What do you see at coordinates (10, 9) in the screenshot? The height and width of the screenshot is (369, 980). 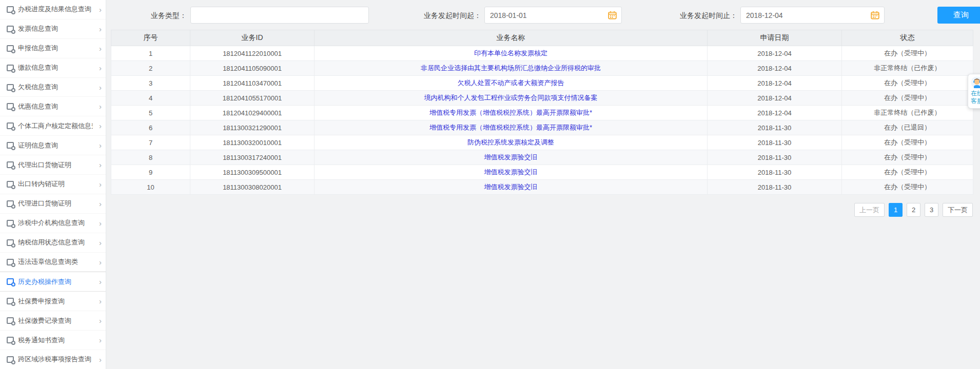 I see `tax-progress-result-icon` at bounding box center [10, 9].